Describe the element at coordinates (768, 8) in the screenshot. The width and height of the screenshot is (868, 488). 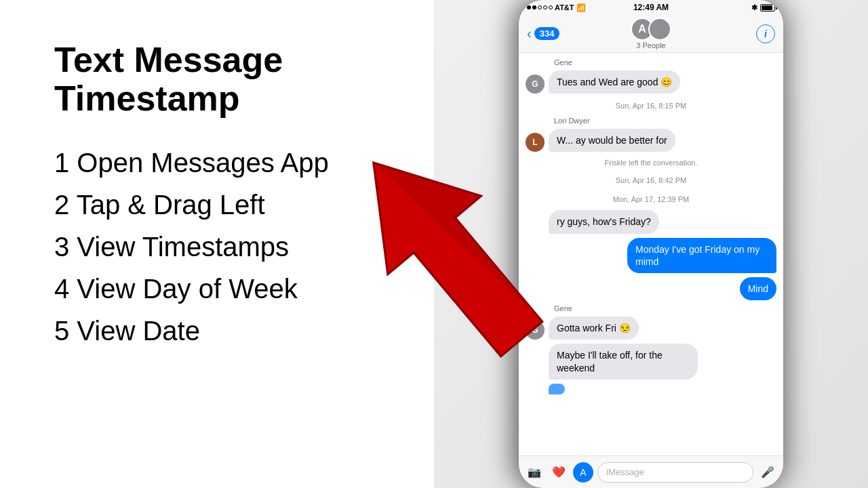
I see `battery-icon` at that location.